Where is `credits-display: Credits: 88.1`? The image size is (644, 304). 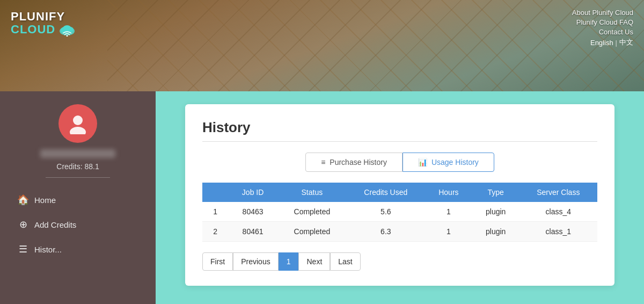 credits-display: Credits: 88.1 is located at coordinates (77, 167).